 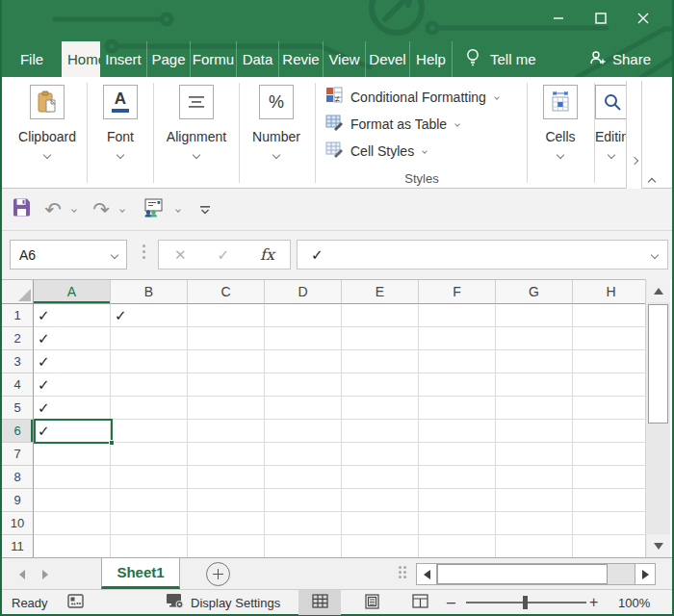 I want to click on cell-D2, so click(x=303, y=339).